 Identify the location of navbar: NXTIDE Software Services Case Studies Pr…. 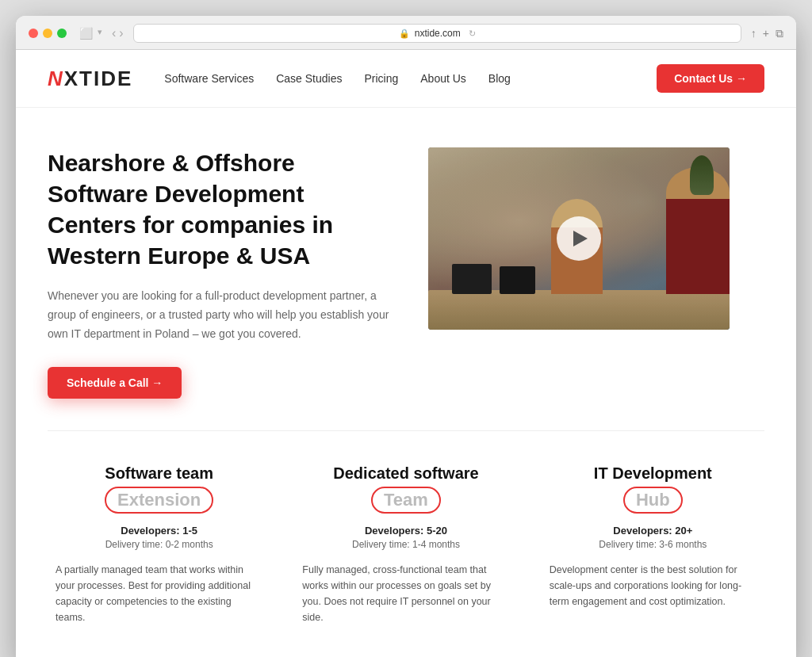
(406, 79).